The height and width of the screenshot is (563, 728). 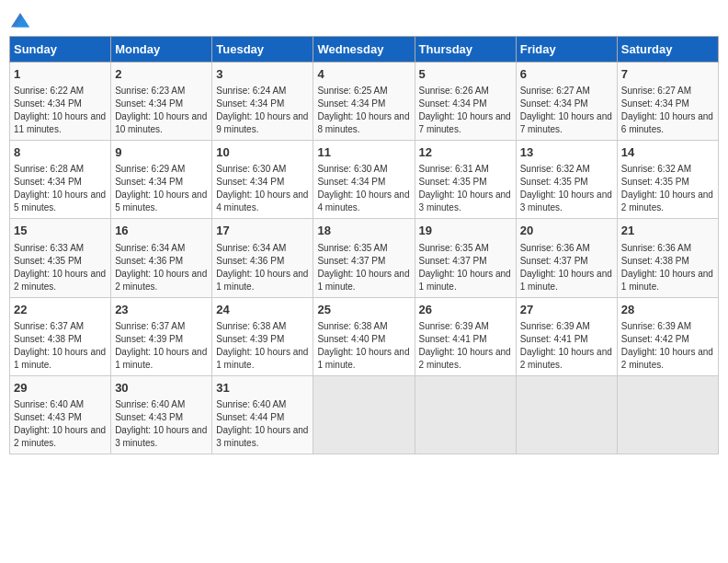 I want to click on daylight-text: Daylight: 10 hours and 7 minutes., so click(x=465, y=123).